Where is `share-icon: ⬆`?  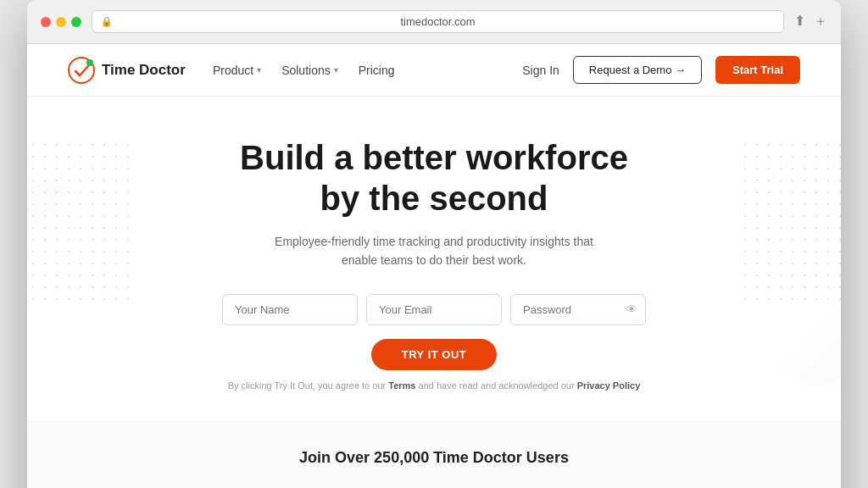
share-icon: ⬆ is located at coordinates (800, 22).